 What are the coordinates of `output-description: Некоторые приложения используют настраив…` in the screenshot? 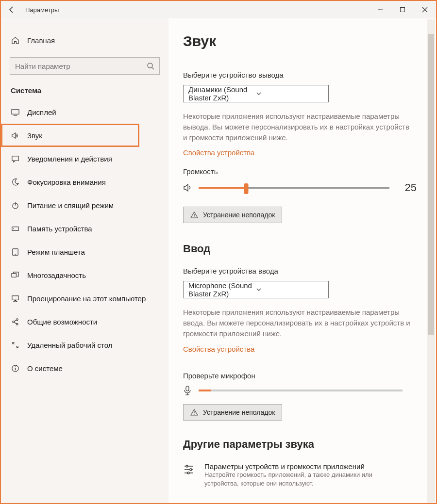 It's located at (297, 127).